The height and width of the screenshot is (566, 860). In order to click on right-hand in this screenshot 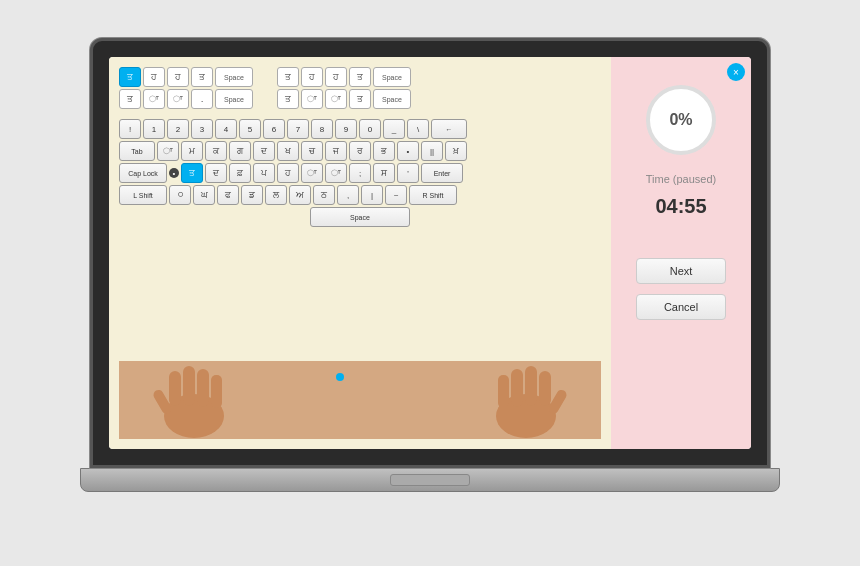, I will do `click(526, 400)`.